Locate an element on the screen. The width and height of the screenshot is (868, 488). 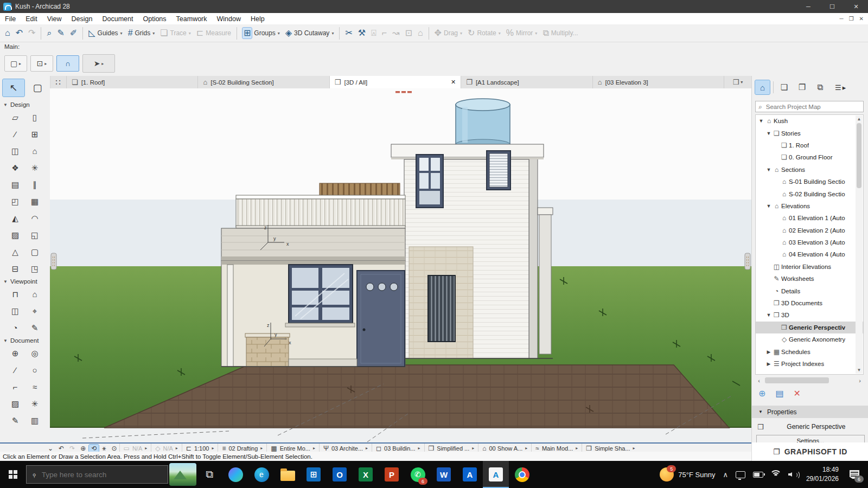
tree-item-04-elevation-4-auto: ⌂04 Elevation 4 (Auto is located at coordinates (809, 254).